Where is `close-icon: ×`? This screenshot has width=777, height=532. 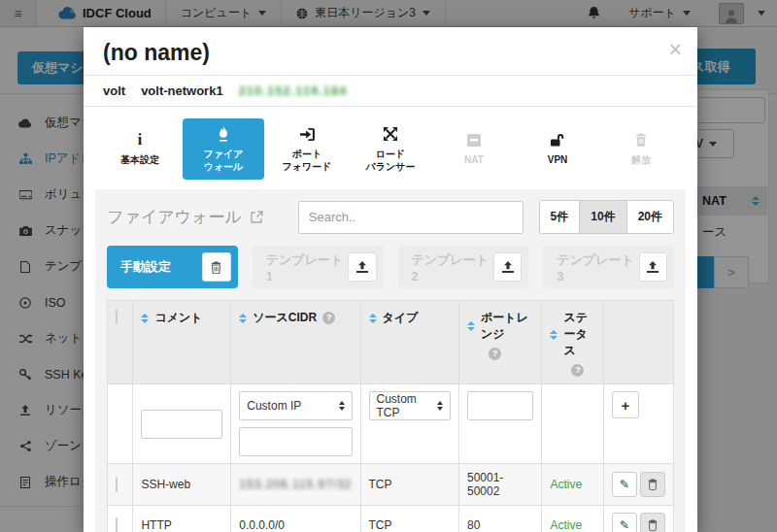 close-icon: × is located at coordinates (676, 50).